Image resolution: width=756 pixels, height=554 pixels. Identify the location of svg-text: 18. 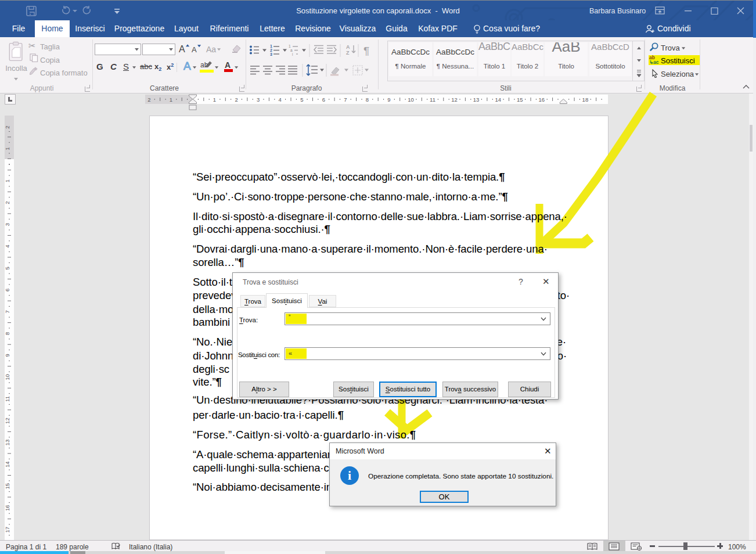
(585, 100).